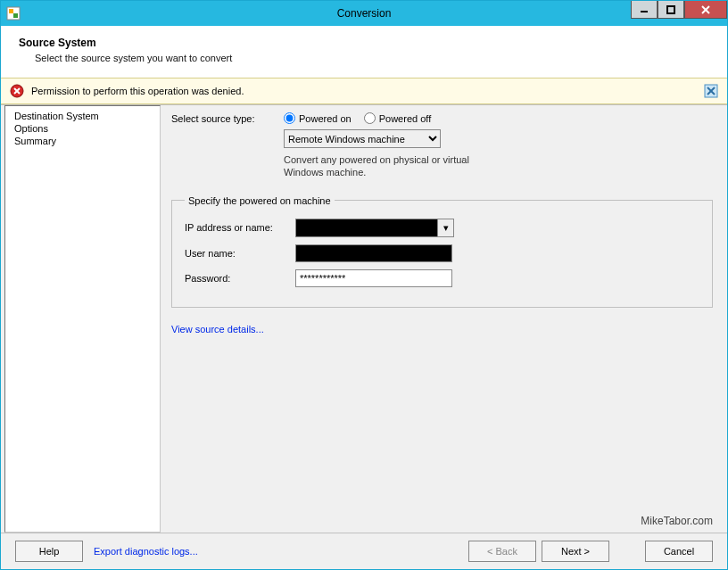 The height and width of the screenshot is (570, 728). Describe the element at coordinates (325, 119) in the screenshot. I see `powered-on-label: Powered on` at that location.